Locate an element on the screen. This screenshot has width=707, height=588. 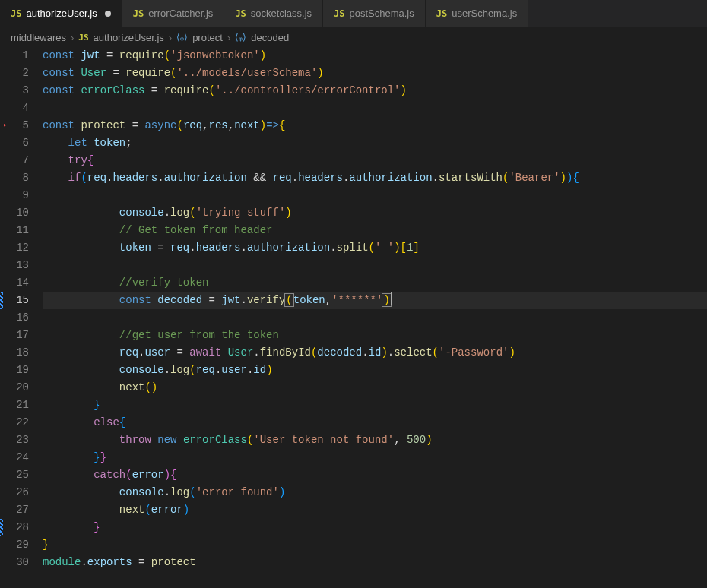
code-line: next(error) is located at coordinates (375, 511).